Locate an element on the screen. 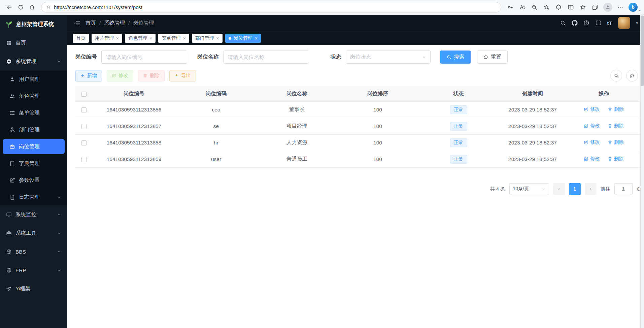 The image size is (644, 328). split-screen-button is located at coordinates (571, 7).